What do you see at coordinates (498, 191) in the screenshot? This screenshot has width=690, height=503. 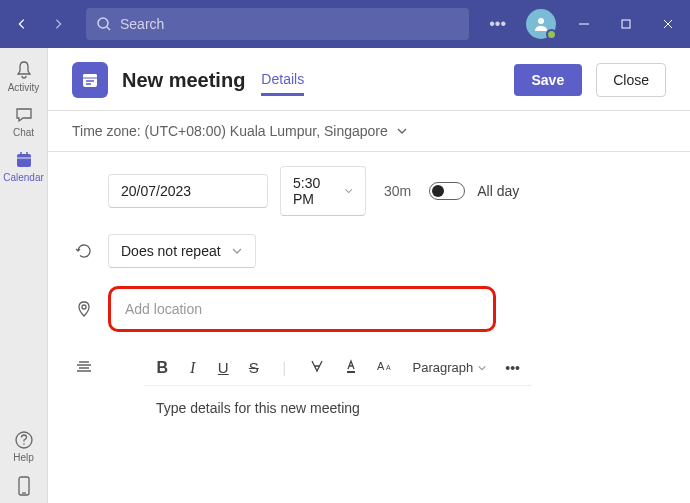 I see `allday-label: All day` at bounding box center [498, 191].